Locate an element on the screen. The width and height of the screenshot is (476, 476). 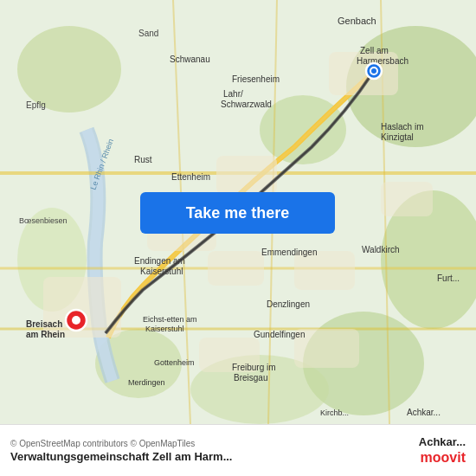
svg-text: Zell am is located at coordinates (374, 50).